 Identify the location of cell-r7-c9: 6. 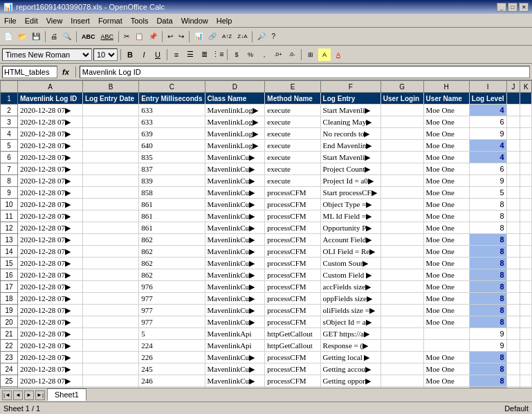
(488, 169).